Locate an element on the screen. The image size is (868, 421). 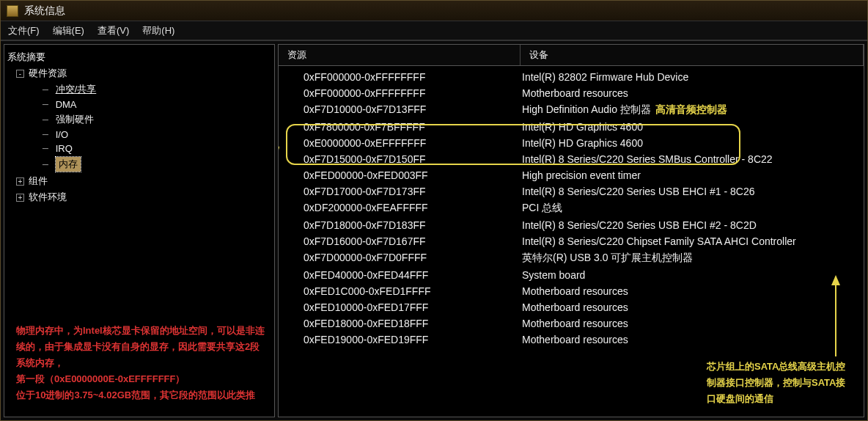
table-row: 0xF7D17000-0xF7D173FFIntel(R) 8 Series/C… is located at coordinates (571, 191).